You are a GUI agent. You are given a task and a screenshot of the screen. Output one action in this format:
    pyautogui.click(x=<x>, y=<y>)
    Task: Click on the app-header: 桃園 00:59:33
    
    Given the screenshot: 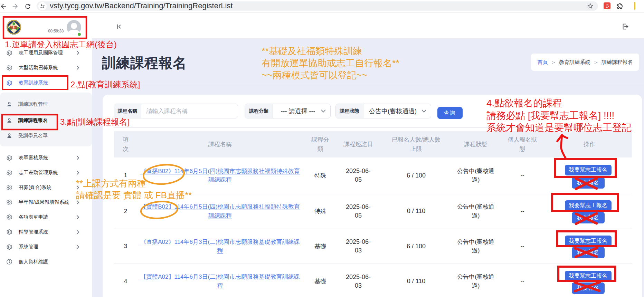 What is the action you would take?
    pyautogui.click(x=322, y=26)
    